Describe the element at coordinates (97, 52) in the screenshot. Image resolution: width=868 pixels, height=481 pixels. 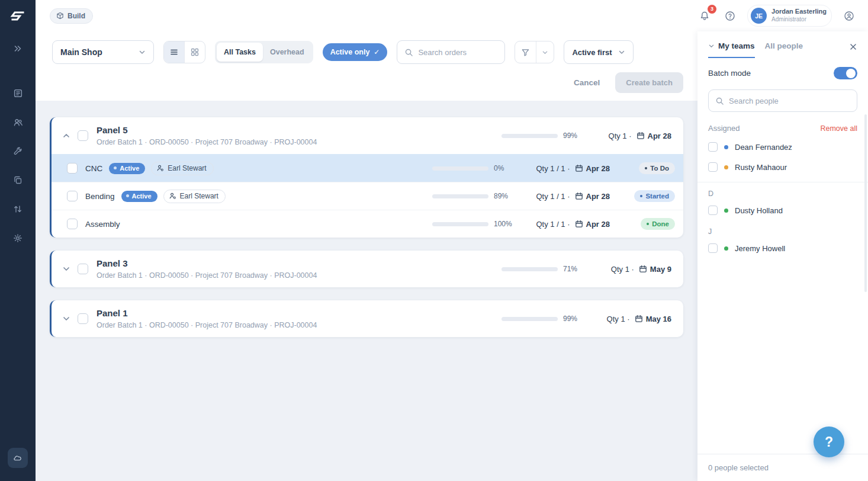
I see `shop-select-value: Main Shop` at that location.